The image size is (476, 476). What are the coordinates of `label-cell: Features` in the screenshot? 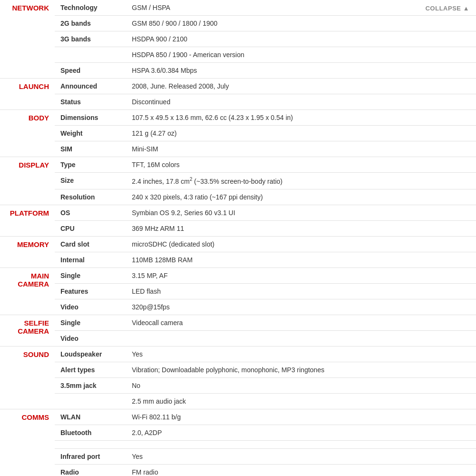 It's located at (90, 291).